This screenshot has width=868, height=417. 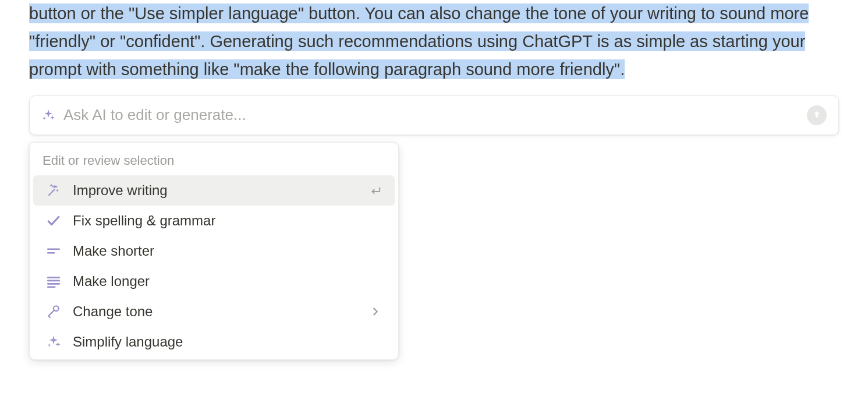 I want to click on menu-item-change-tone: Change tone, so click(x=214, y=312).